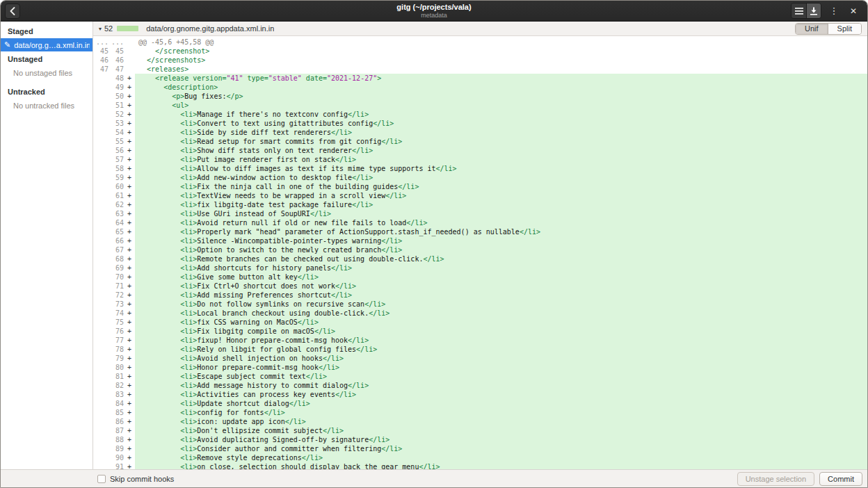  Describe the element at coordinates (47, 44) in the screenshot. I see `staged-file-item: ✎ data/org.g…a.xml.in.in` at that location.